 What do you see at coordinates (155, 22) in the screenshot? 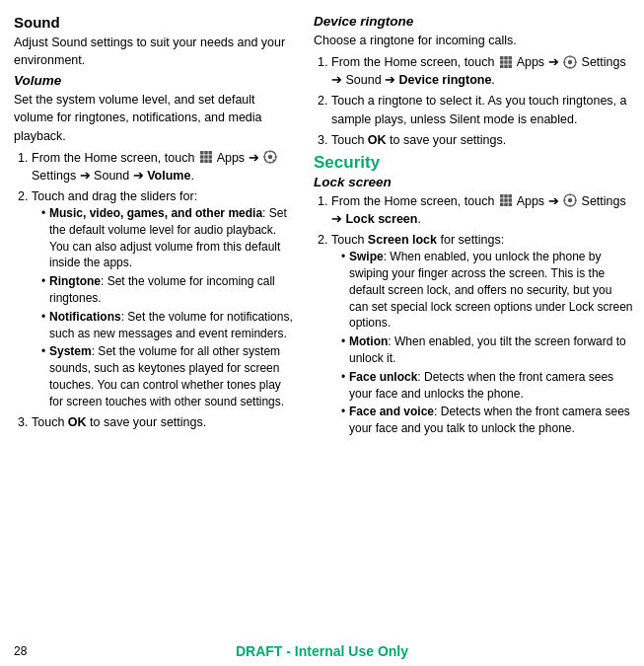
I see `sound-title: Sound` at bounding box center [155, 22].